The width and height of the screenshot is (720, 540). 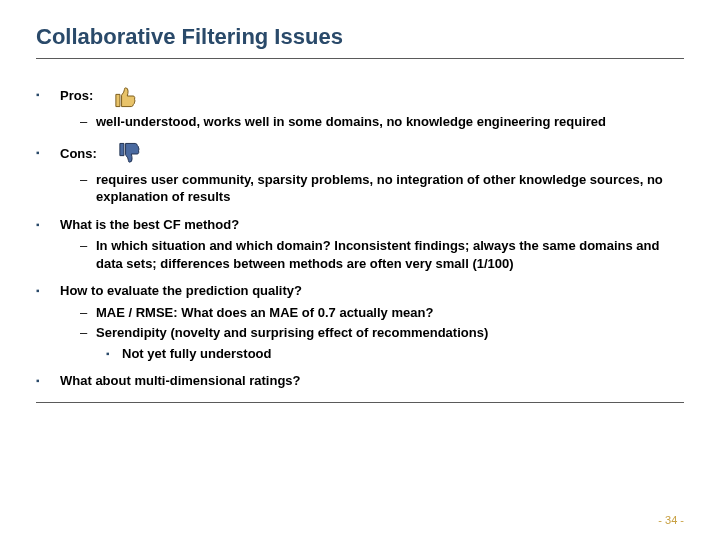 I want to click on title-divider, so click(x=360, y=58).